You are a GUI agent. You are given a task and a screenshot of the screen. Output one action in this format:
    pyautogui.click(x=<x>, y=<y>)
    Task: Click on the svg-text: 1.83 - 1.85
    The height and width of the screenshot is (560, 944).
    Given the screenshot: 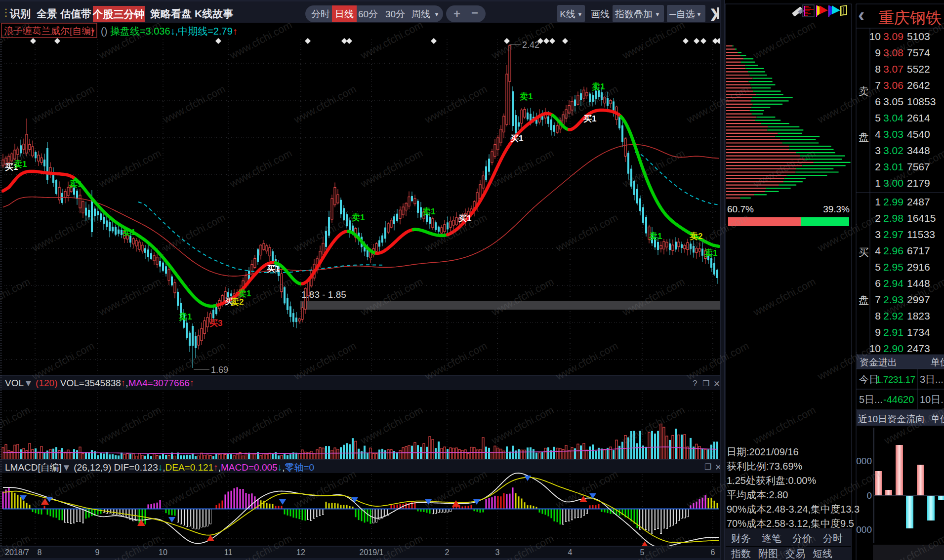 What is the action you would take?
    pyautogui.click(x=324, y=294)
    